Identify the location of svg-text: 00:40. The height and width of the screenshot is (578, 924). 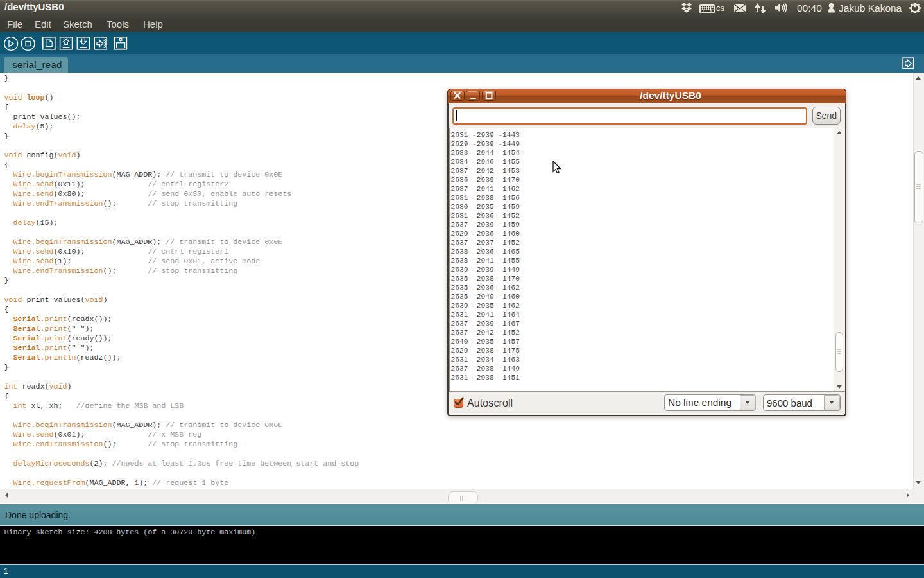
(810, 8).